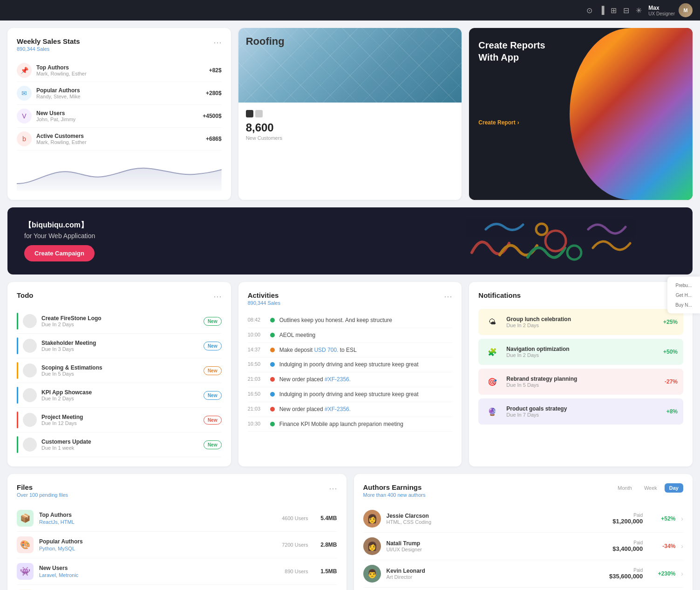 This screenshot has width=700, height=590. What do you see at coordinates (492, 382) in the screenshot?
I see `notif-icon-2: 🎯` at bounding box center [492, 382].